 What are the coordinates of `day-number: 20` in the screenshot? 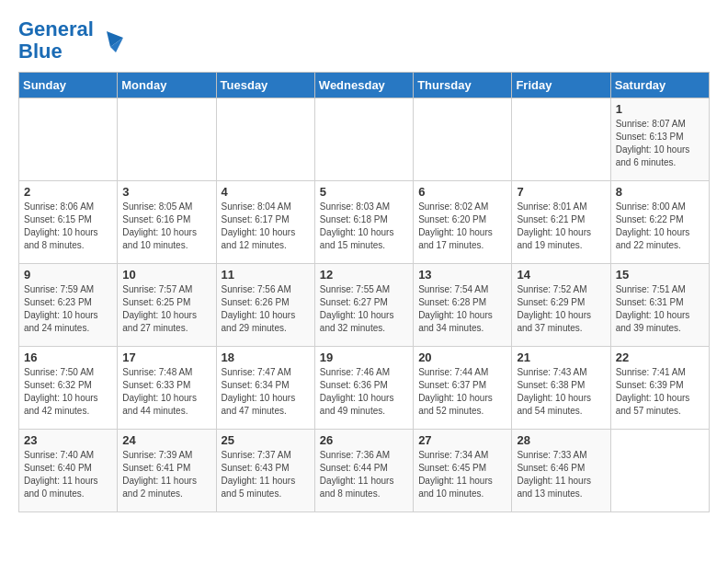 It's located at (462, 357).